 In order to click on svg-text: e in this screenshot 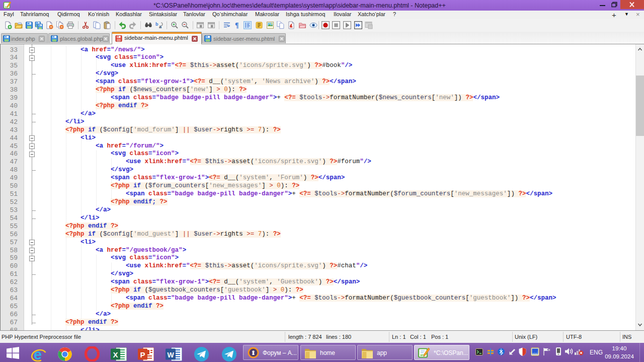, I will do `click(38, 354)`.